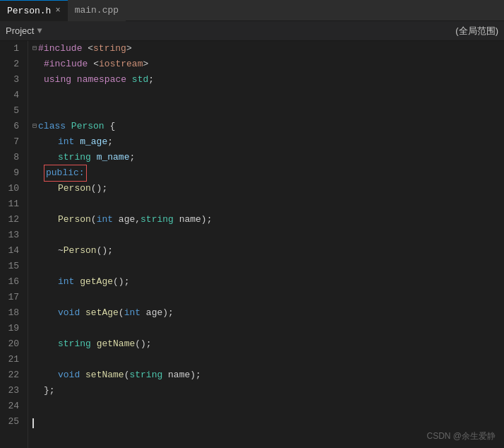 The height and width of the screenshot is (448, 504). Describe the element at coordinates (13, 111) in the screenshot. I see `line-num-5: 5` at that location.